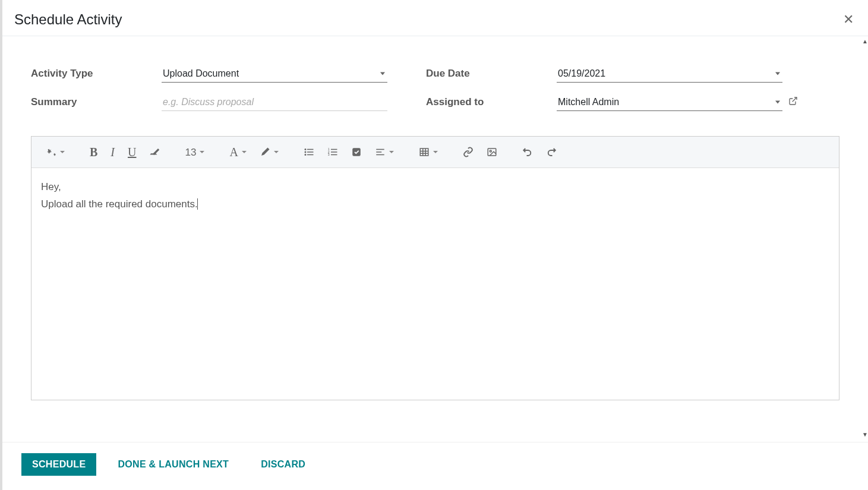  Describe the element at coordinates (670, 74) in the screenshot. I see `due-date-input` at that location.